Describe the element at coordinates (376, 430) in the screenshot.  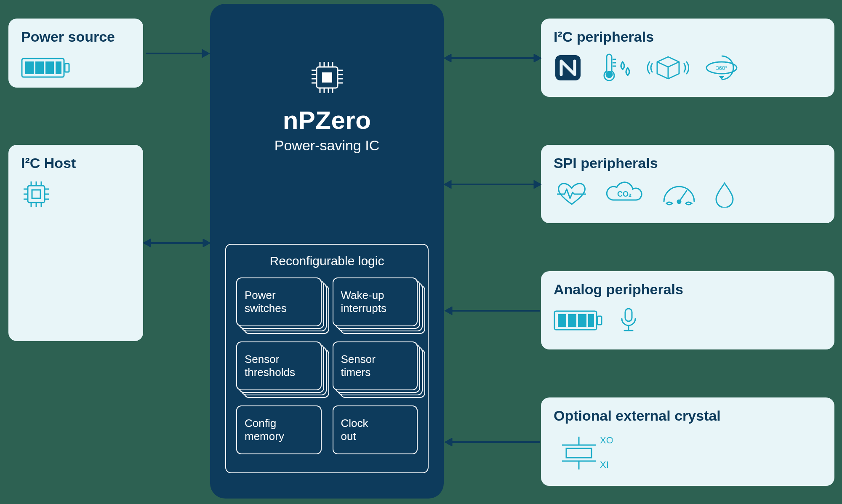
I see `logic-cell: Clock out` at that location.